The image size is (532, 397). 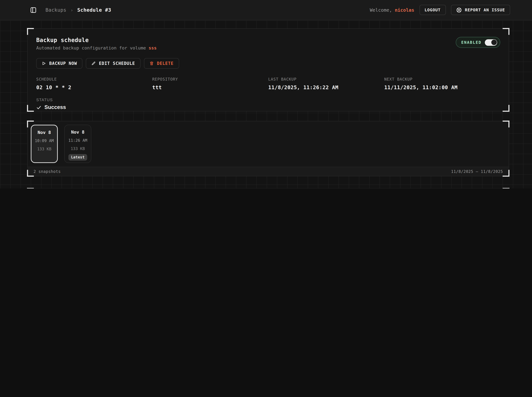 What do you see at coordinates (96, 48) in the screenshot?
I see `schedule-card-subtitle: Automated backup configuration for volum…` at bounding box center [96, 48].